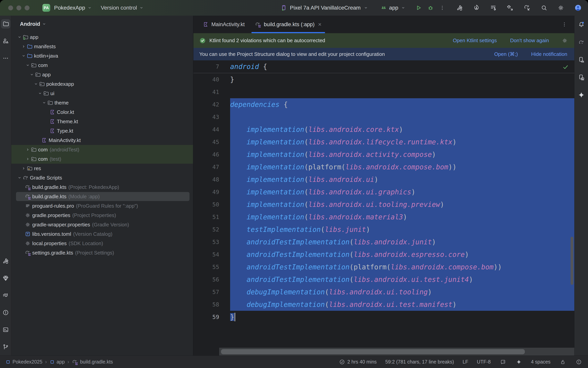 The height and width of the screenshot is (368, 588). I want to click on notifications-button, so click(581, 25).